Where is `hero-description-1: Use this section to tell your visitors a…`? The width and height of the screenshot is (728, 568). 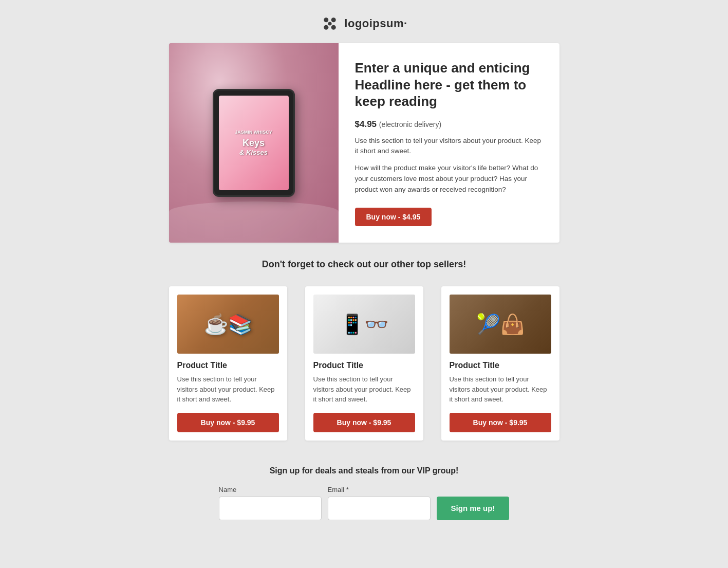
hero-description-1: Use this section to tell your visitors a… is located at coordinates (449, 146).